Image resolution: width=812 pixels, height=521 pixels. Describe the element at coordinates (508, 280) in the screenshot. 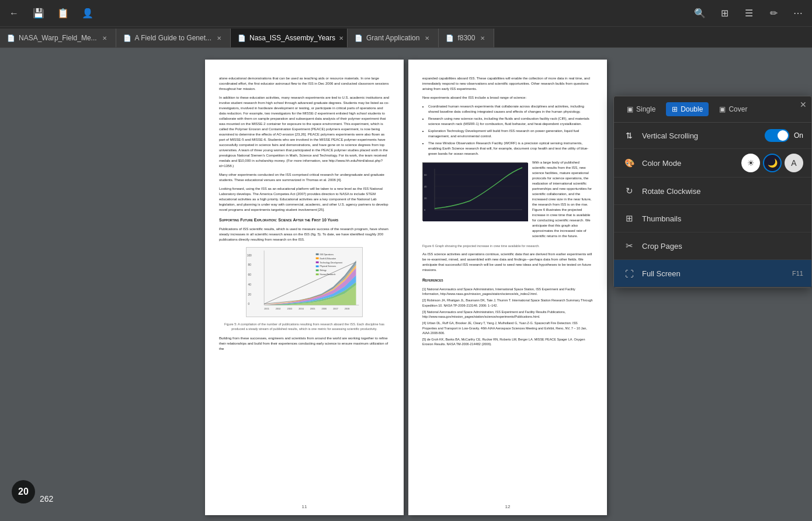

I see `references-title: References` at that location.